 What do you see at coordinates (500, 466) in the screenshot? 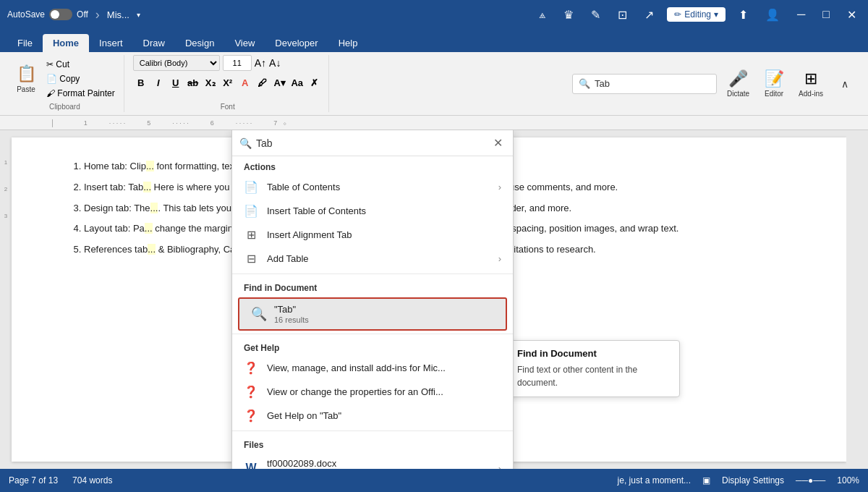
I see `file1-arrow-icon: ›` at bounding box center [500, 466].